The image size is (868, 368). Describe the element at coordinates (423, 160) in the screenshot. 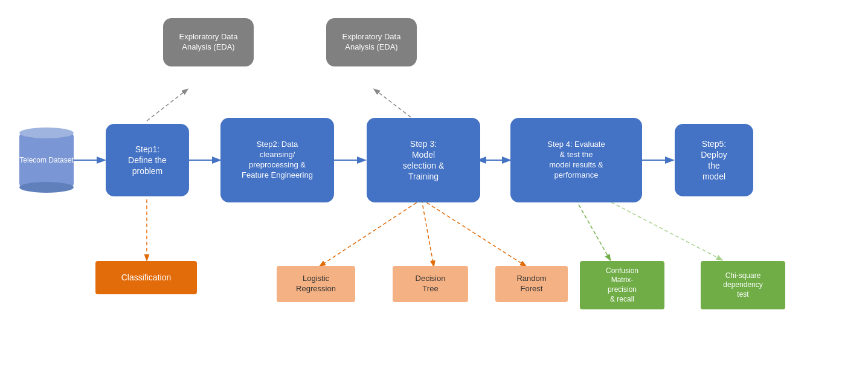

I see `step3-node: Step 3:Modelselection &Training` at that location.